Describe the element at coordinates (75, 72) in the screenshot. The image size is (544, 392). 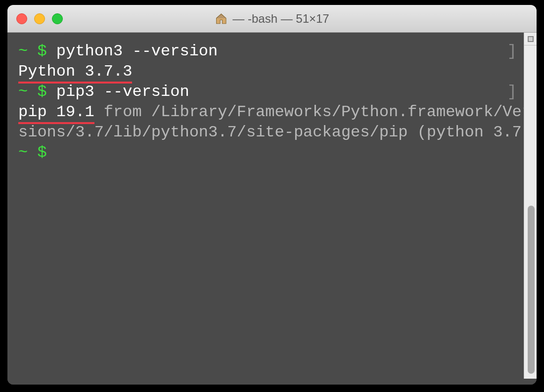
I see `python-version-output: Python 3.7.3` at that location.